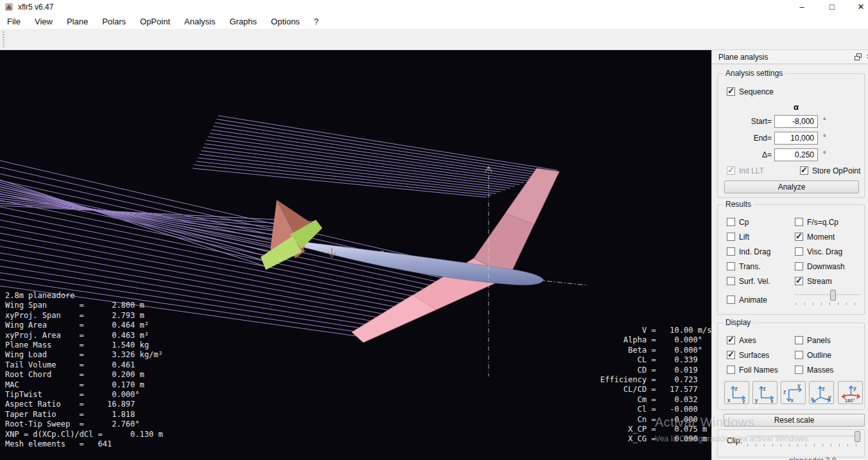 The height and width of the screenshot is (460, 868). What do you see at coordinates (824, 154) in the screenshot?
I see `delta-unit: °` at bounding box center [824, 154].